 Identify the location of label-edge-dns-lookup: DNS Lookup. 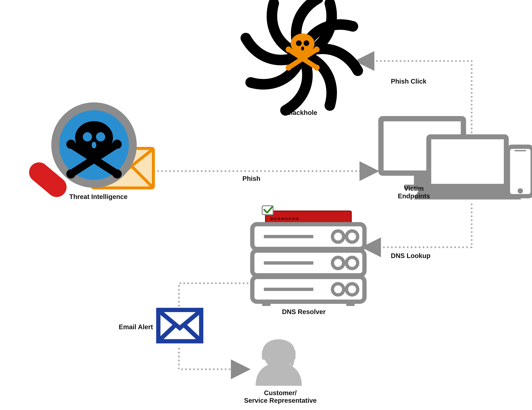
(411, 256).